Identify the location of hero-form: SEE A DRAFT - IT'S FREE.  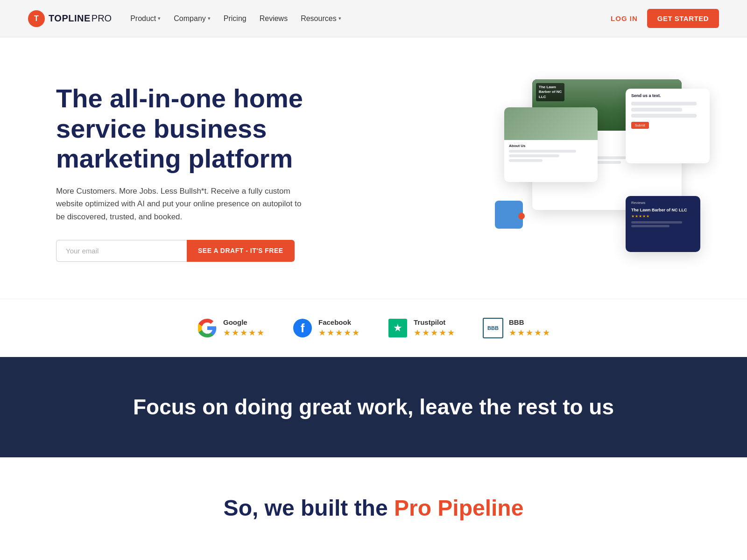
(196, 251).